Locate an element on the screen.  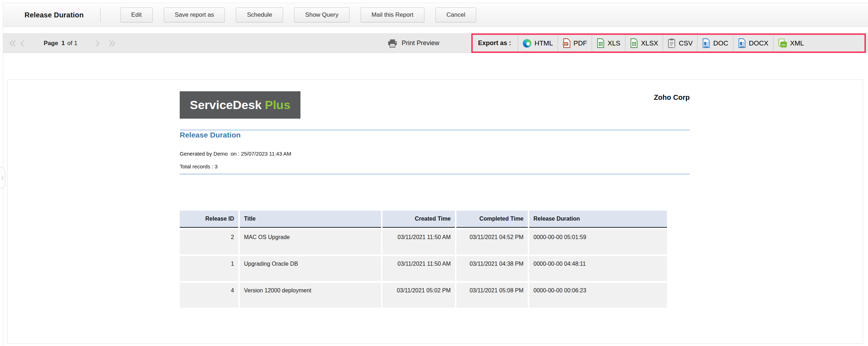
generated-by-text: Generated by Demo on : 25/07/2023 11:43 … is located at coordinates (235, 153).